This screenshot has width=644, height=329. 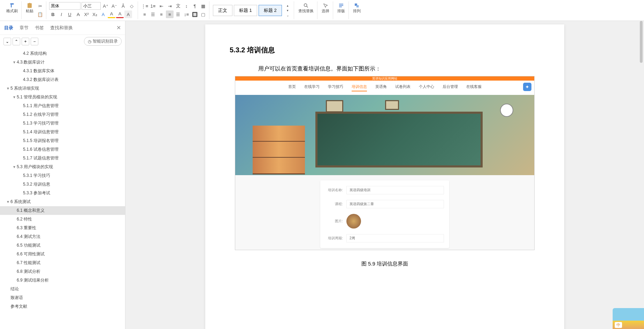 I want to click on borders-button: ▦, so click(x=203, y=6).